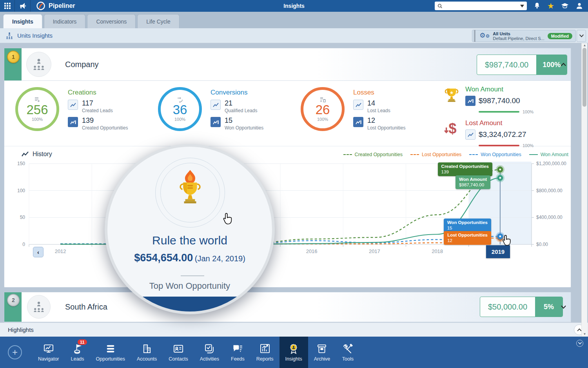 The width and height of the screenshot is (588, 368). What do you see at coordinates (440, 6) in the screenshot?
I see `search-icon` at bounding box center [440, 6].